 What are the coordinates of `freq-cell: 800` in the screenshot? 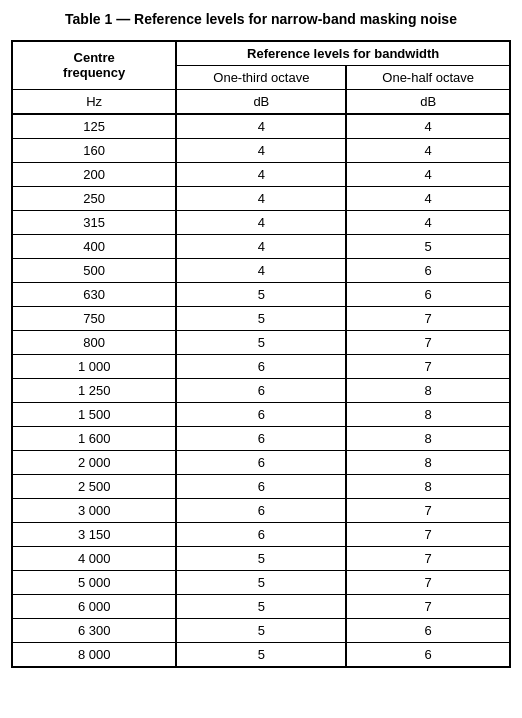 It's located at (94, 342).